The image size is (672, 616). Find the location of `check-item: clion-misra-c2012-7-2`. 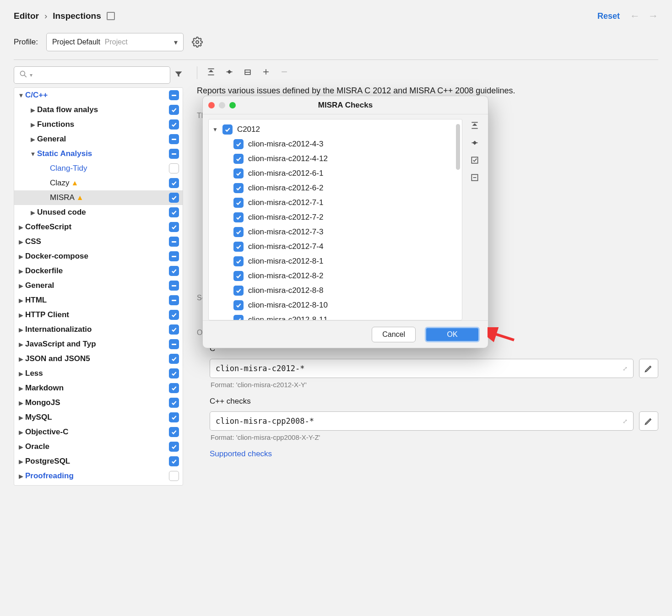

check-item: clion-misra-c2012-7-2 is located at coordinates (335, 217).